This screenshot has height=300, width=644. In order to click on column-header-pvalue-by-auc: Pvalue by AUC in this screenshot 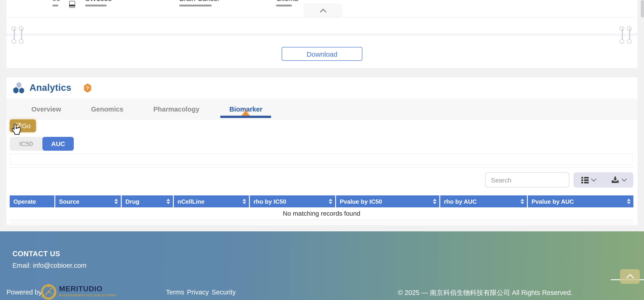, I will do `click(580, 202)`.